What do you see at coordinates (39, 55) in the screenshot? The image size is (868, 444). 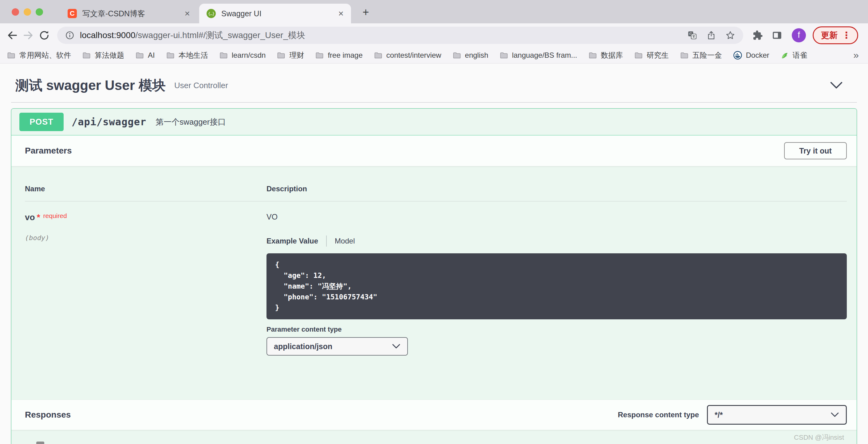 I see `bookmark-item-common-sites: 常用网站、软件` at bounding box center [39, 55].